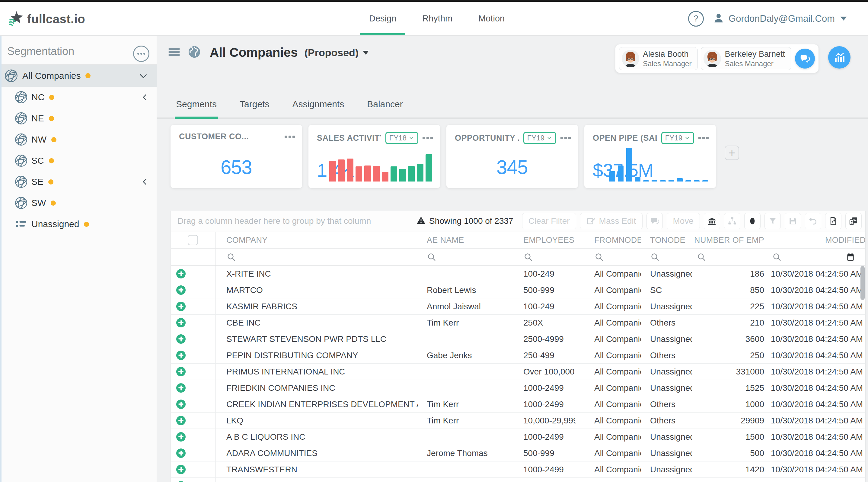 Image resolution: width=868 pixels, height=482 pixels. What do you see at coordinates (144, 76) in the screenshot?
I see `chevron-down-icon` at bounding box center [144, 76].